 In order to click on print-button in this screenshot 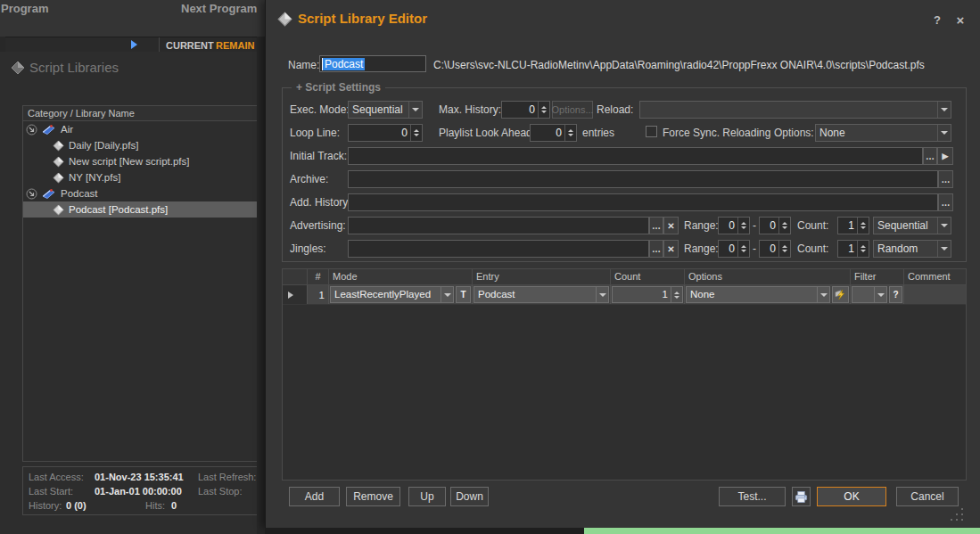, I will do `click(801, 497)`.